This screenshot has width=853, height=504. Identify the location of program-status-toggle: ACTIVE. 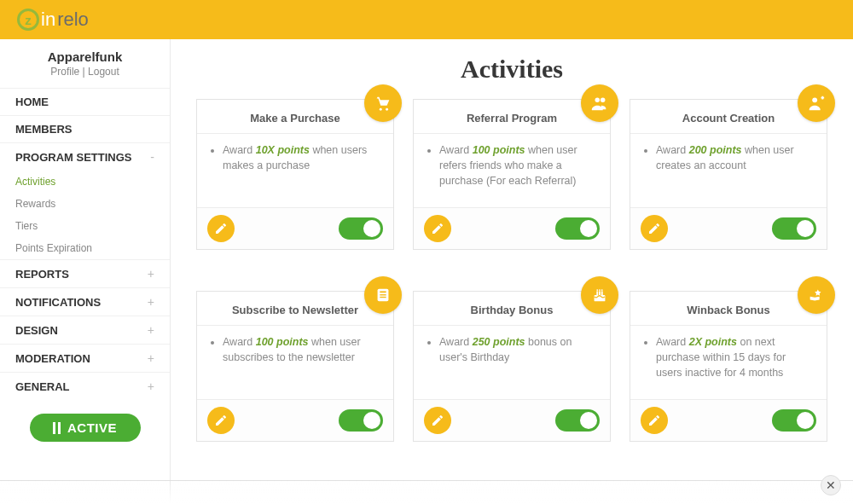
(85, 428).